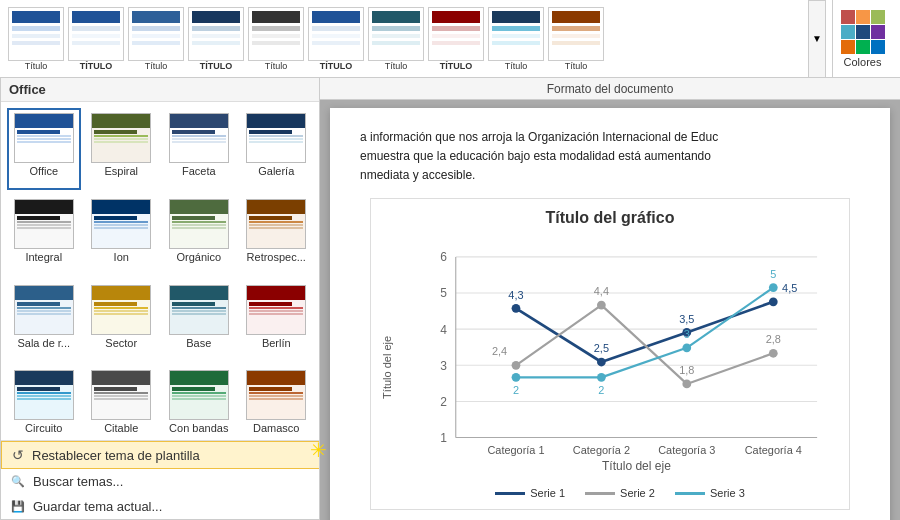 The image size is (900, 520). I want to click on theme-label-conbandas: Con bandas, so click(198, 428).